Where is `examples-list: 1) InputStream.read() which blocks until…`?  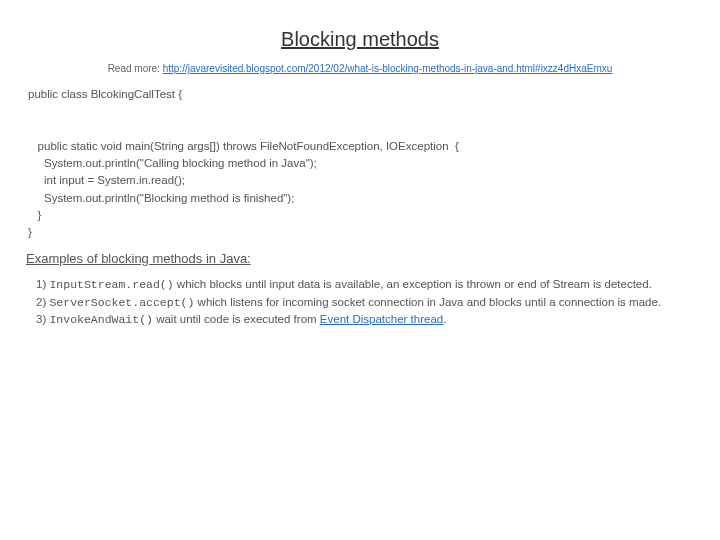 examples-list: 1) InputStream.read() which blocks until… is located at coordinates (366, 302).